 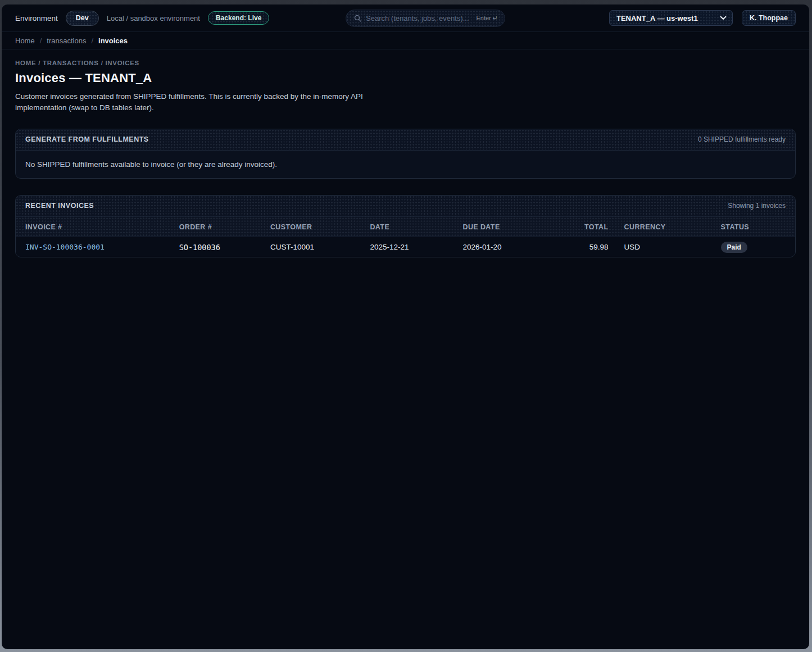 I want to click on cell-invoice: INV-SO-100036-0001, so click(x=93, y=247).